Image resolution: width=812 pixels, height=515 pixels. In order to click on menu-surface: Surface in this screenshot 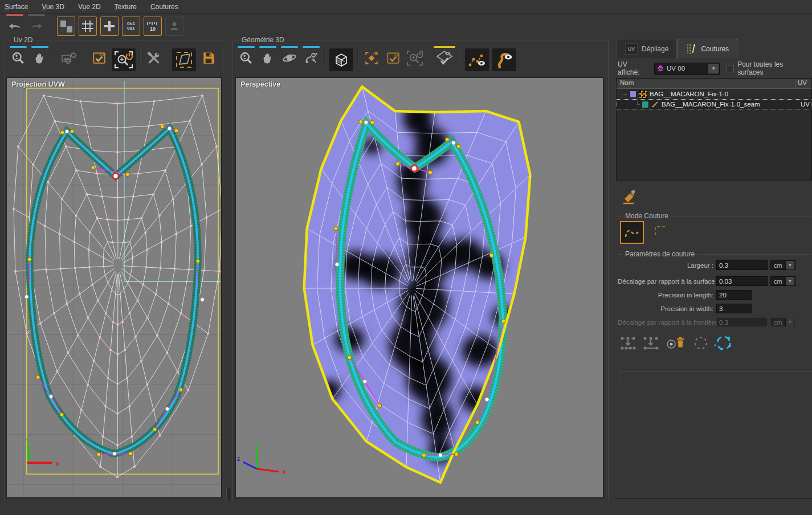, I will do `click(19, 7)`.